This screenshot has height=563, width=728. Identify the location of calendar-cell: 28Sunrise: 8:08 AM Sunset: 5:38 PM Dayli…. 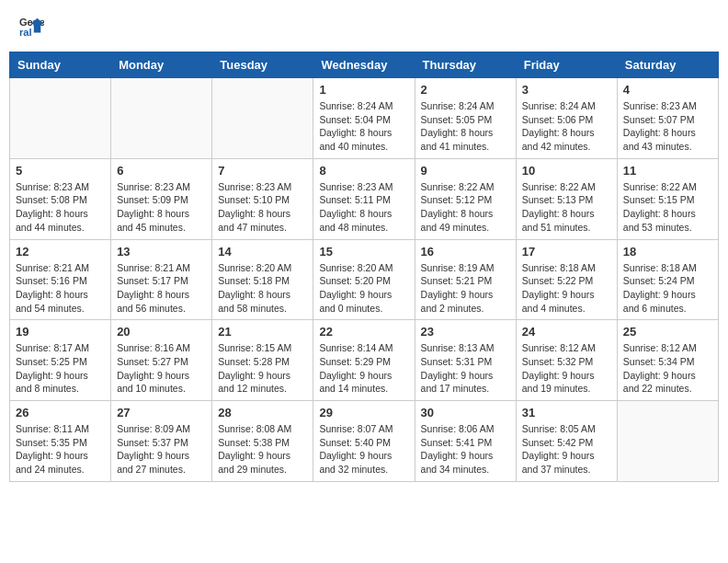
(263, 442).